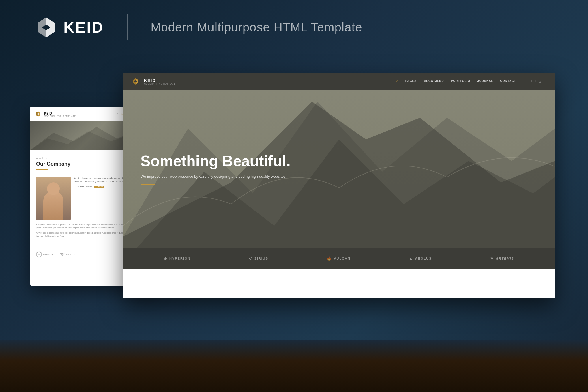 This screenshot has width=588, height=392. Describe the element at coordinates (216, 161) in the screenshot. I see `br-hero-title: Something Beautiful.` at that location.